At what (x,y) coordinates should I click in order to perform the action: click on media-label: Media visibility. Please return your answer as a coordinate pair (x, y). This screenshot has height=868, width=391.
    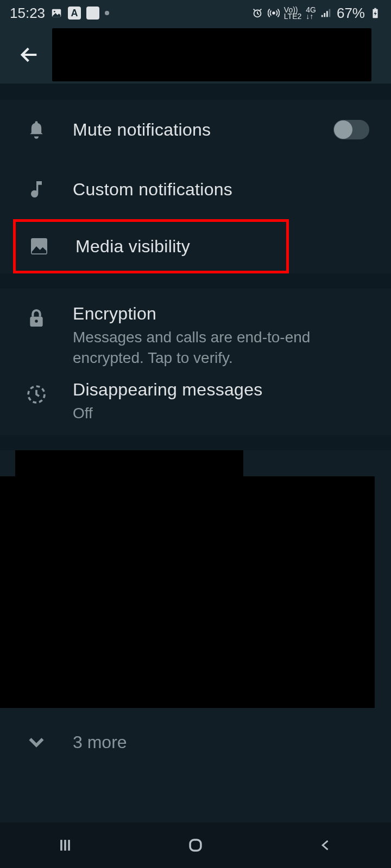
    Looking at the image, I should click on (170, 246).